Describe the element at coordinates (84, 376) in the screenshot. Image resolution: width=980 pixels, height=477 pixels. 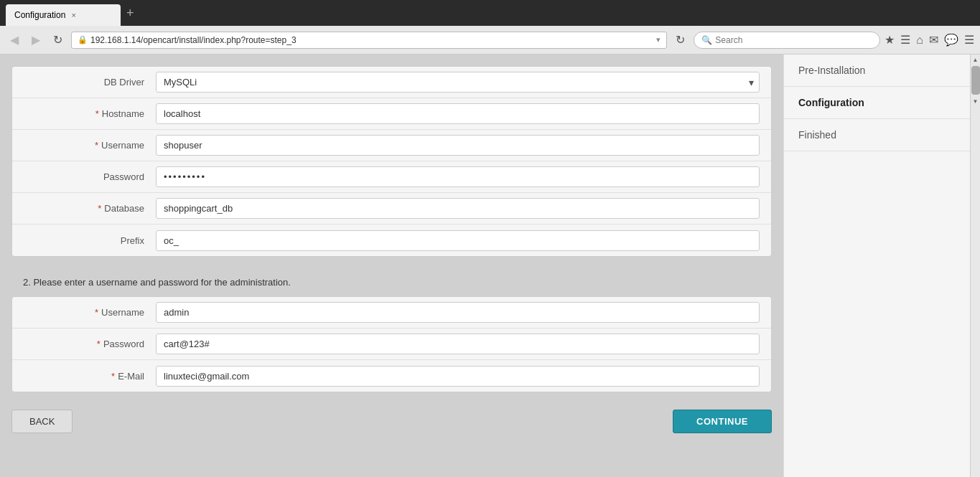
I see `admin-email-label: *E-Mail` at that location.